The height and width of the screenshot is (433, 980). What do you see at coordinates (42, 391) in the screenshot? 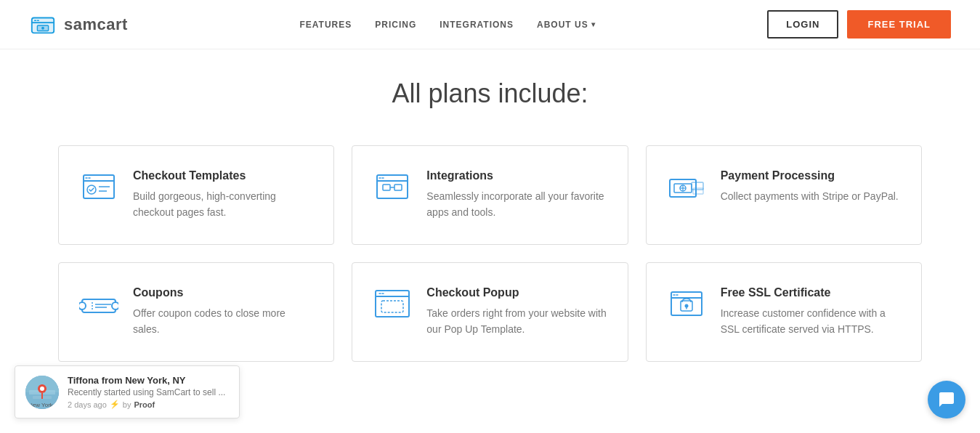
I see `proof-map-icon: New York` at bounding box center [42, 391].